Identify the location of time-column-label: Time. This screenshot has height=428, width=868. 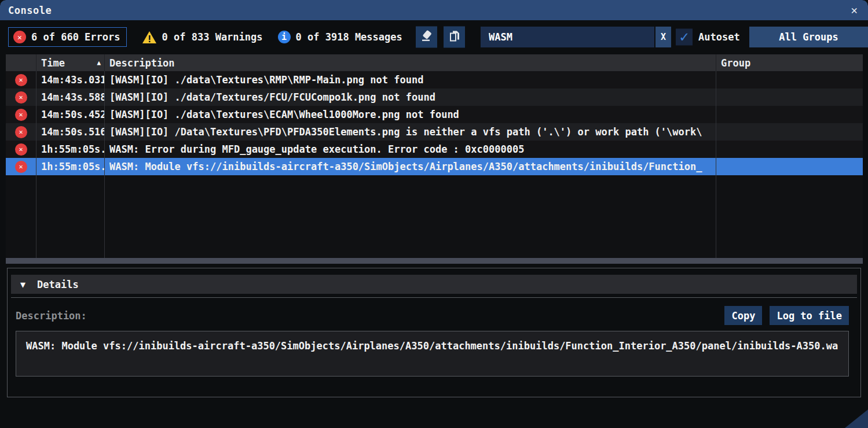
(53, 63).